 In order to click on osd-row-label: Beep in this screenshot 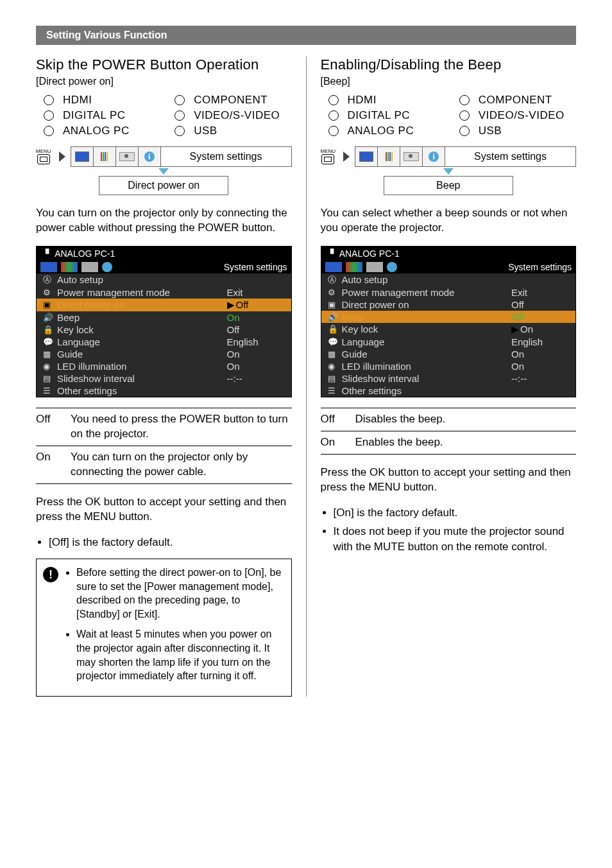, I will do `click(427, 317)`.